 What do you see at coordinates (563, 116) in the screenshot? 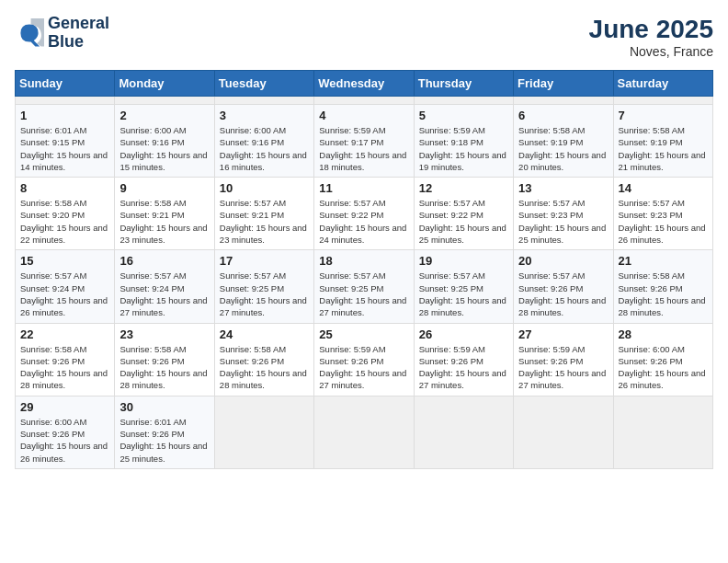
I see `day-number: 6` at bounding box center [563, 116].